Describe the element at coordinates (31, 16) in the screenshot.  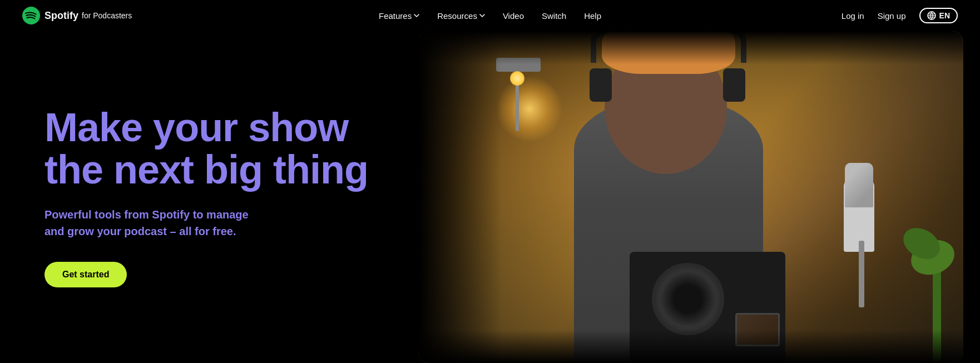
I see `spotify-logo-icon` at that location.